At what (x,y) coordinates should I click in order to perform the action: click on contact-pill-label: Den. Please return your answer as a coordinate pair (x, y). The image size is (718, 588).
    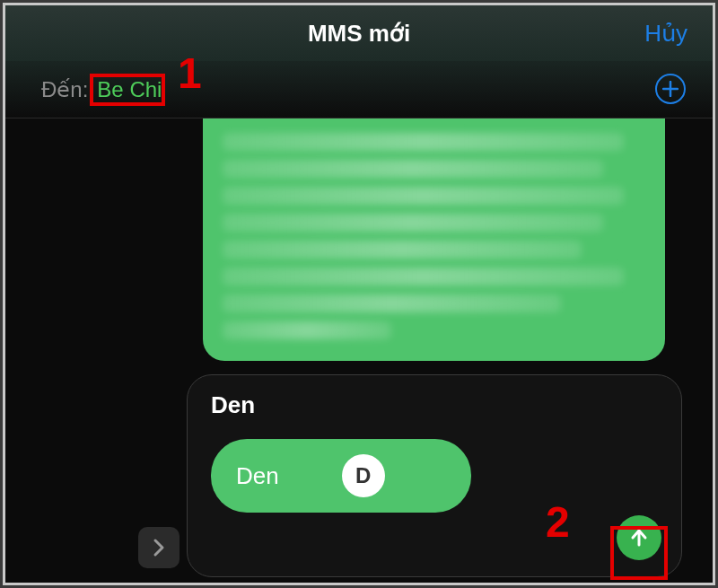
    Looking at the image, I should click on (258, 476).